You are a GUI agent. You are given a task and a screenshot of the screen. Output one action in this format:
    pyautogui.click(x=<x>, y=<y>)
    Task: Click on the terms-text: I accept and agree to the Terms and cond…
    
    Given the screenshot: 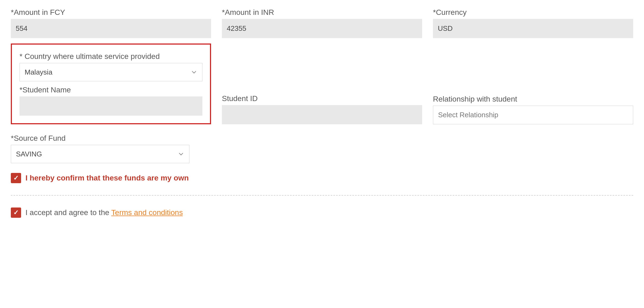 What is the action you would take?
    pyautogui.click(x=104, y=213)
    